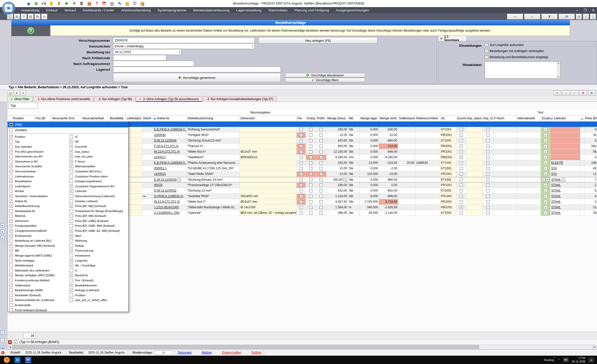  What do you see at coordinates (488, 118) in the screenshot?
I see `column-header: bvp_no` at bounding box center [488, 118].